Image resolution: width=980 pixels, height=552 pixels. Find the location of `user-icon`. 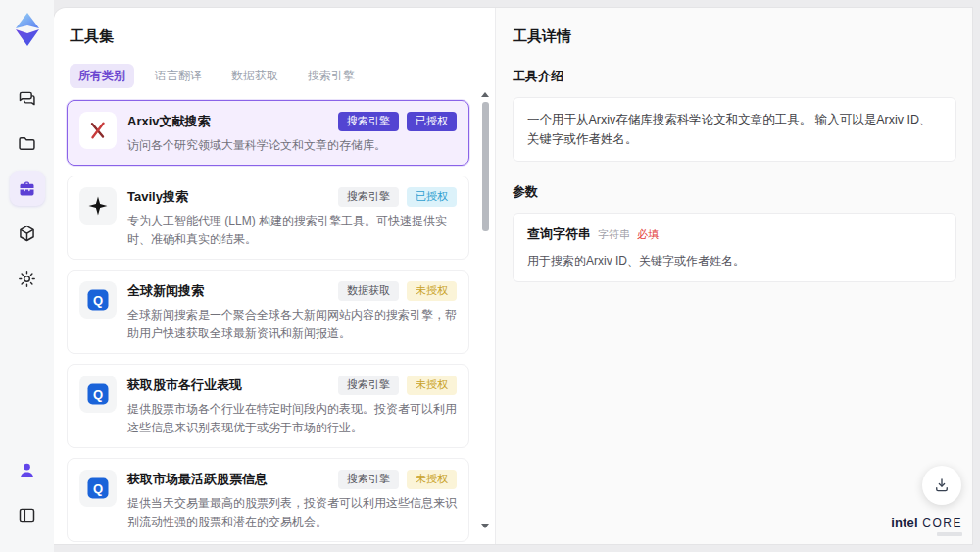

user-icon is located at coordinates (27, 471).